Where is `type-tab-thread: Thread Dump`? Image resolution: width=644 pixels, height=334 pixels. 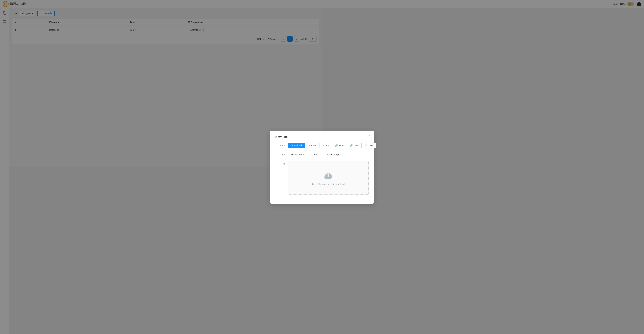
type-tab-thread: Thread Dump is located at coordinates (322, 155).